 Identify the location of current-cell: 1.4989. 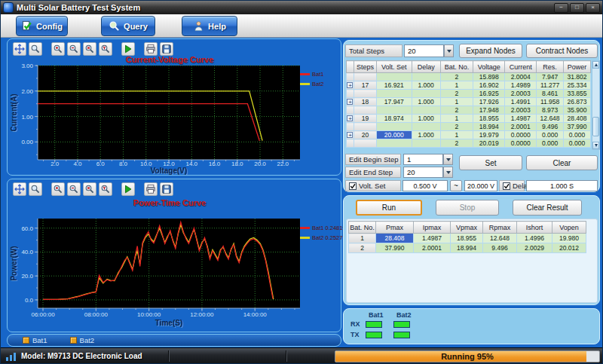
(521, 86).